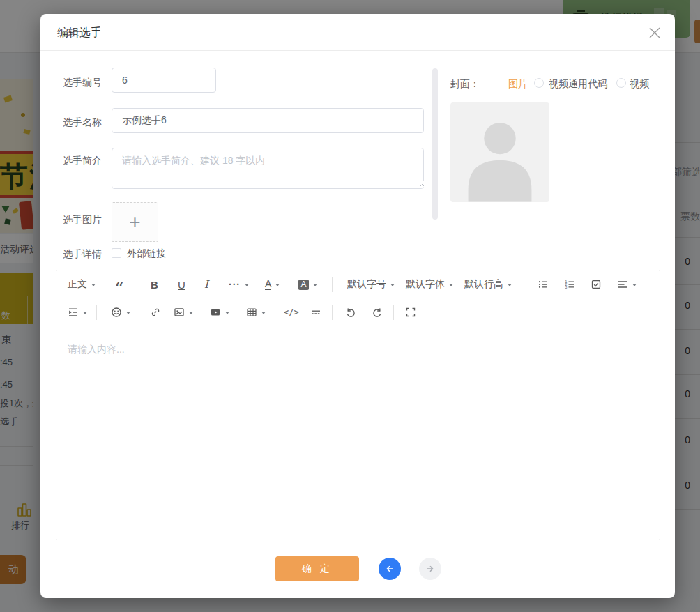 This screenshot has width=700, height=612. What do you see at coordinates (570, 284) in the screenshot?
I see `ordered-list-icon: 123` at bounding box center [570, 284].